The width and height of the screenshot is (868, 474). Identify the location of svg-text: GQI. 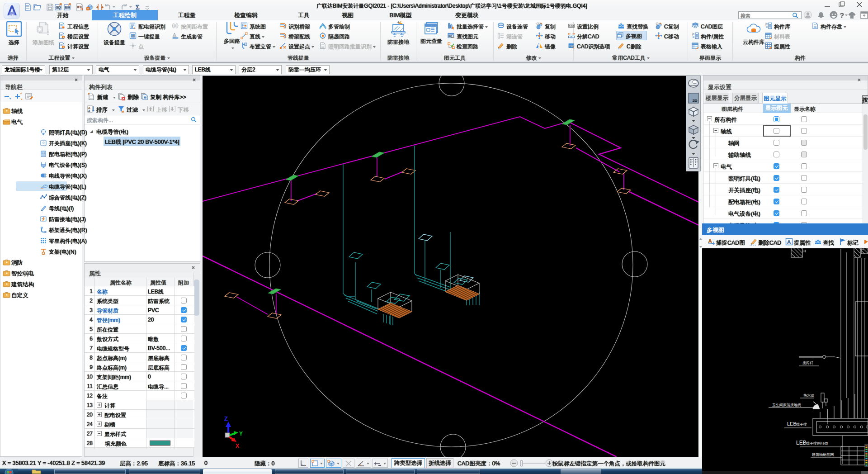
(59, 8).